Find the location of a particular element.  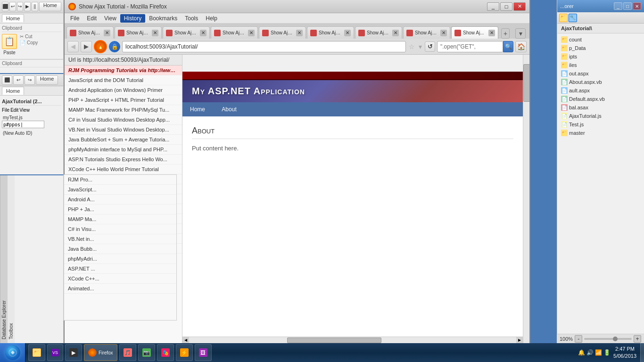

second-history-11: Animated... is located at coordinates (120, 288).